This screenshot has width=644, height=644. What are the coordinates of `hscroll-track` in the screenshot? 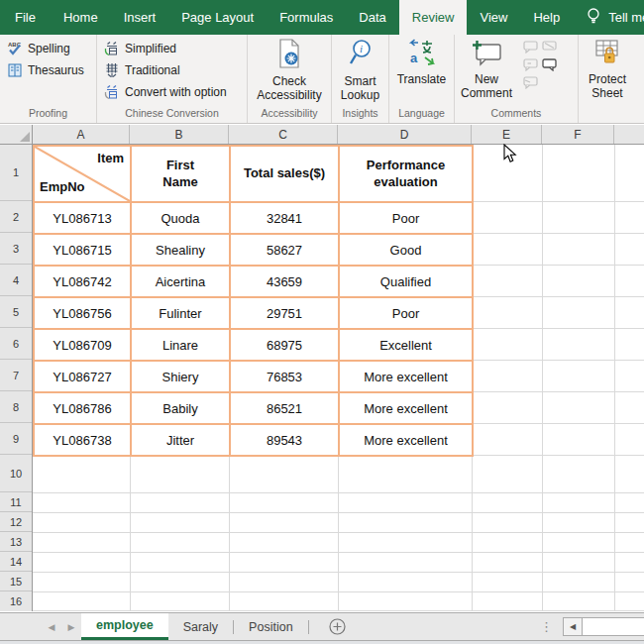 It's located at (613, 626).